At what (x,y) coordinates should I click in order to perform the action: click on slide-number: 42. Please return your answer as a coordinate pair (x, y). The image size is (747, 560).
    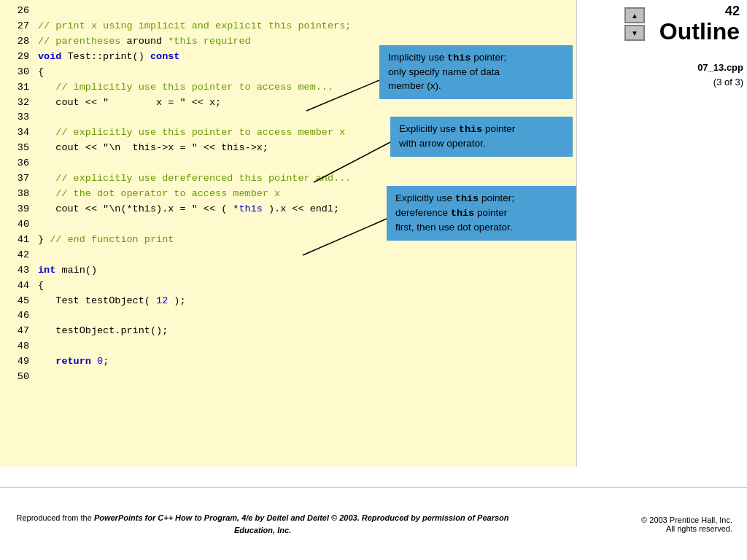
    Looking at the image, I should click on (732, 12).